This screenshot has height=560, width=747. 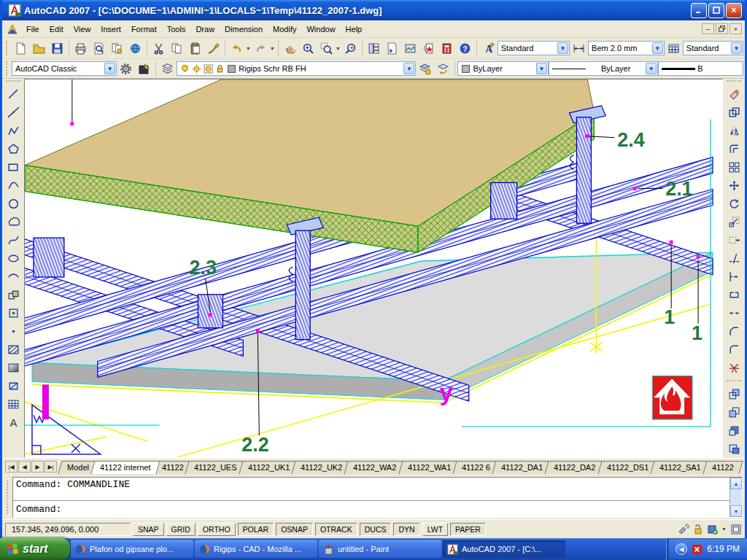 What do you see at coordinates (132, 549) in the screenshot?
I see `taskbar-item-firefox-1: Plafon od gipsane plo...` at bounding box center [132, 549].